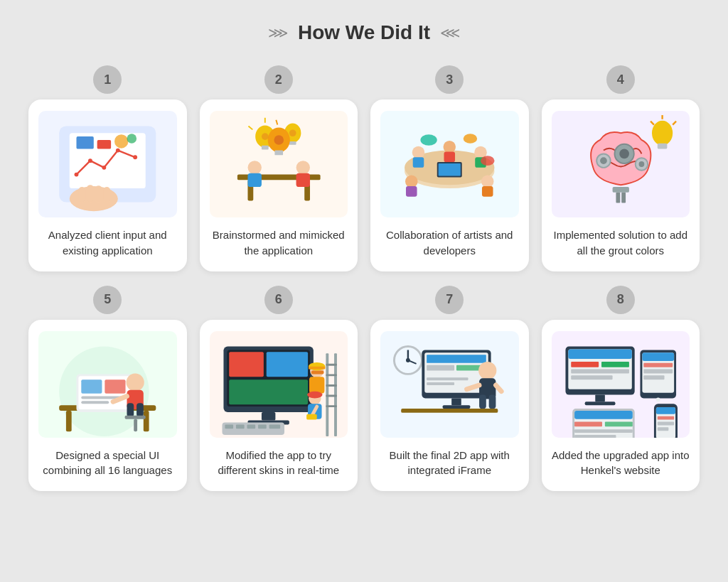 The width and height of the screenshot is (728, 582). Describe the element at coordinates (621, 80) in the screenshot. I see `step-number-4: 4` at that location.